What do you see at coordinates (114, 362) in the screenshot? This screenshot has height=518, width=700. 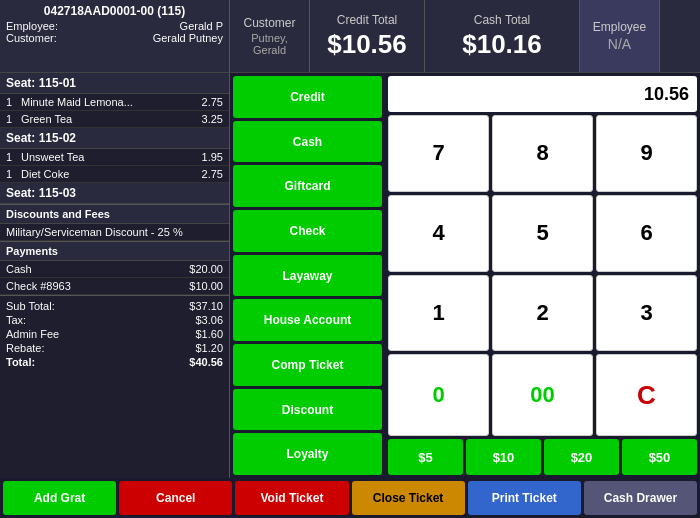 I see `total-row: Total: $40.56` at bounding box center [114, 362].